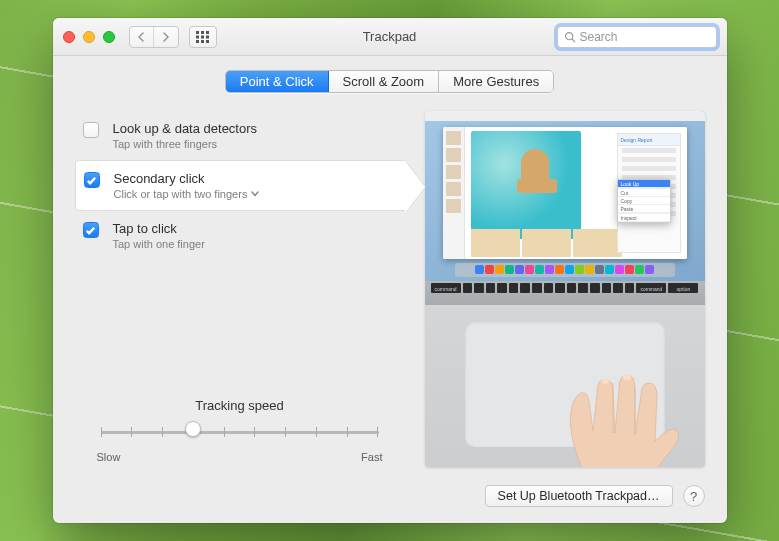  What do you see at coordinates (203, 37) in the screenshot?
I see `show-all-button` at bounding box center [203, 37].